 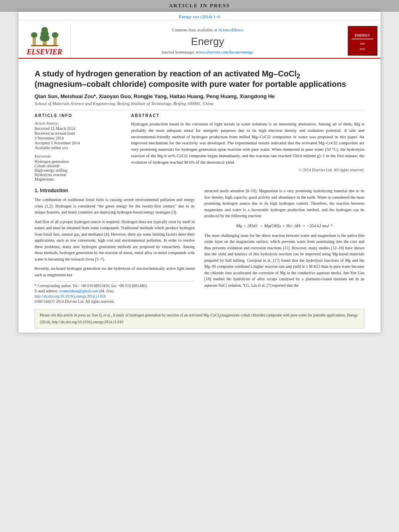 I want to click on keyword-4: Hydrolysis reaction, so click(x=79, y=175).